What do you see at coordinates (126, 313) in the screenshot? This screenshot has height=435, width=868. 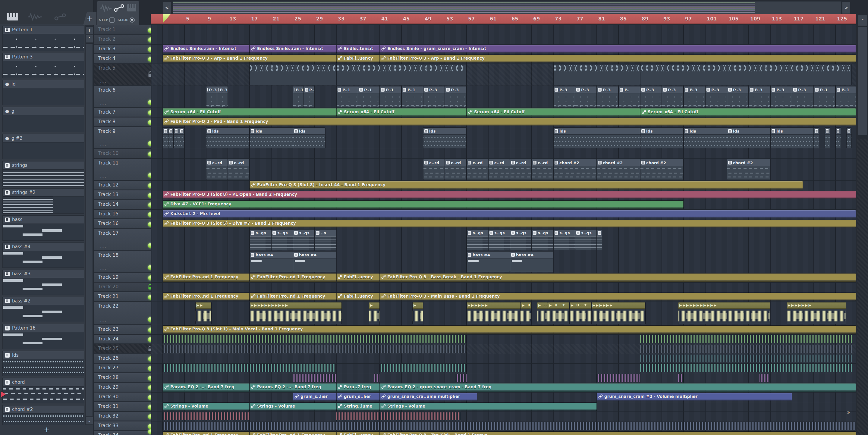 I see `track-header: Track 22...` at bounding box center [126, 313].